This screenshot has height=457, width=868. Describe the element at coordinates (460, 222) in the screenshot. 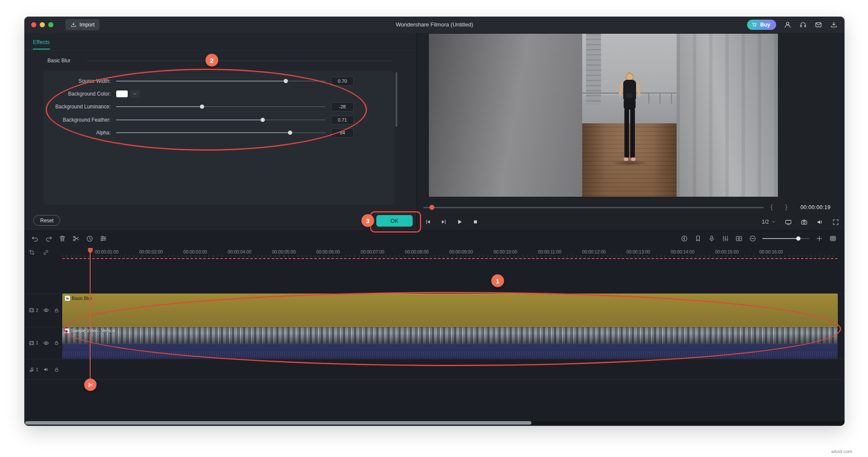

I see `play-icon` at that location.